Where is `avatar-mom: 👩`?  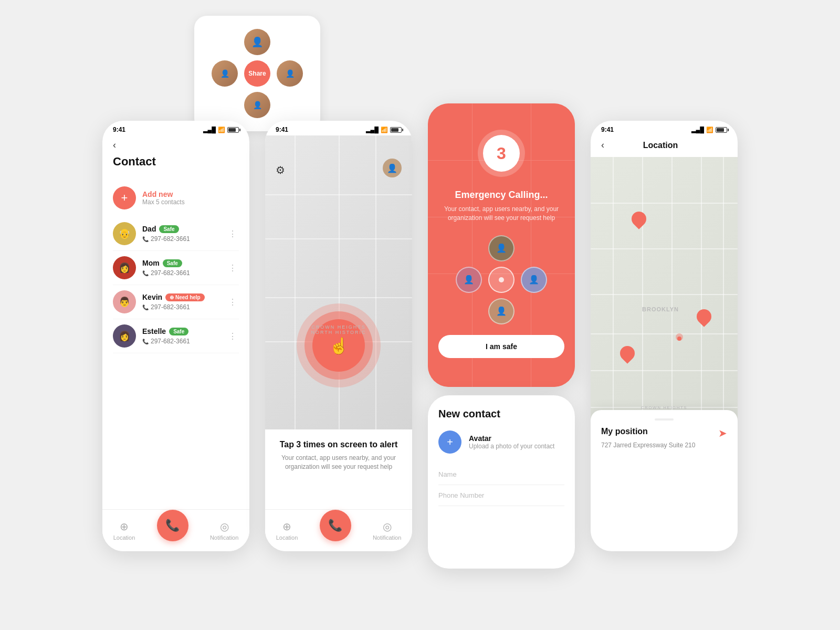
avatar-mom: 👩 is located at coordinates (124, 268).